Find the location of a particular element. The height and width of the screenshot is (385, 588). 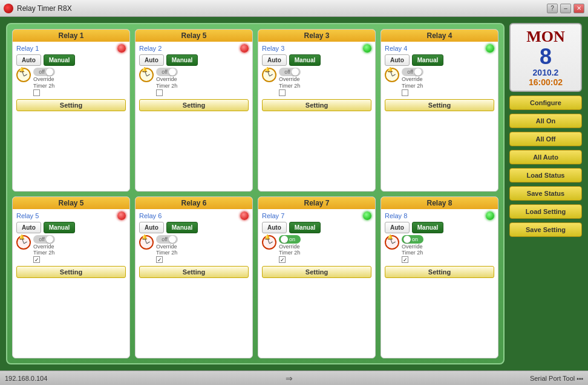

help-button: ? is located at coordinates (552, 8).